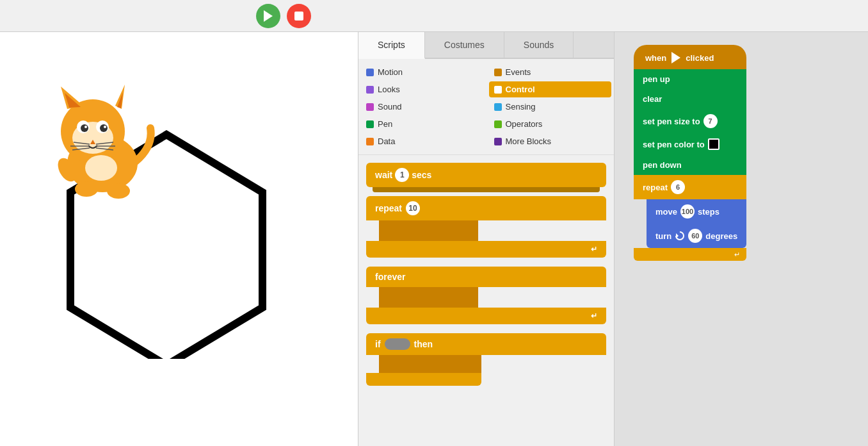 The image size is (868, 446). I want to click on repeat-6-top: repeat 6, so click(690, 187).